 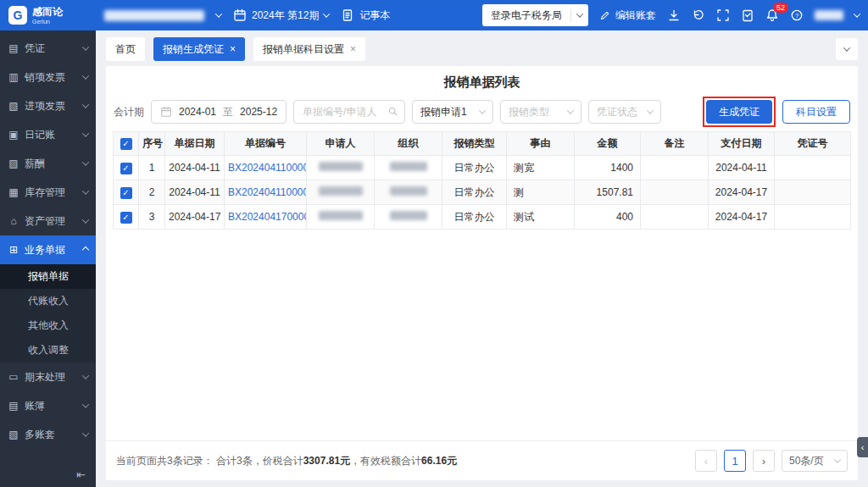 I want to click on sidebar-item-ledger: ▤ 账簿, so click(x=47, y=406).